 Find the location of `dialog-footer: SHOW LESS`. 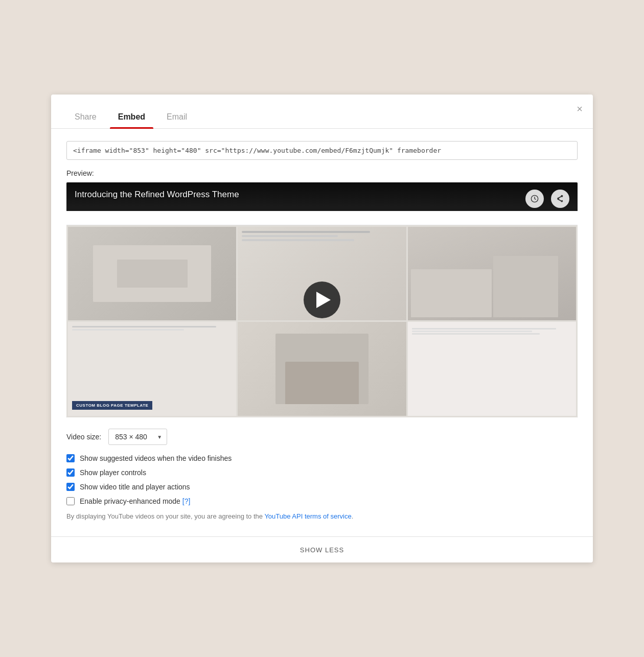

dialog-footer: SHOW LESS is located at coordinates (322, 550).